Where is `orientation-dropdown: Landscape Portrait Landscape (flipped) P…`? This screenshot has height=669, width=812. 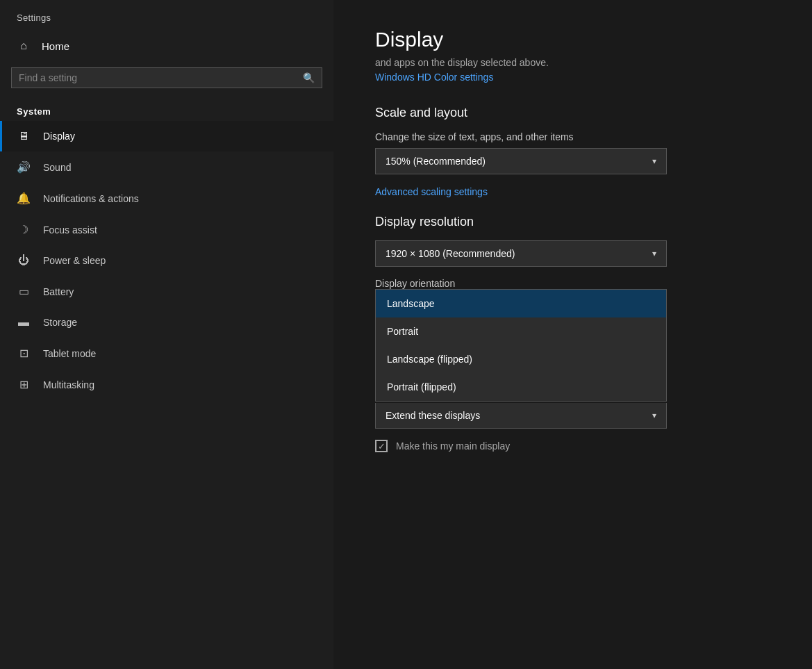
orientation-dropdown: Landscape Portrait Landscape (flipped) P… is located at coordinates (521, 345).